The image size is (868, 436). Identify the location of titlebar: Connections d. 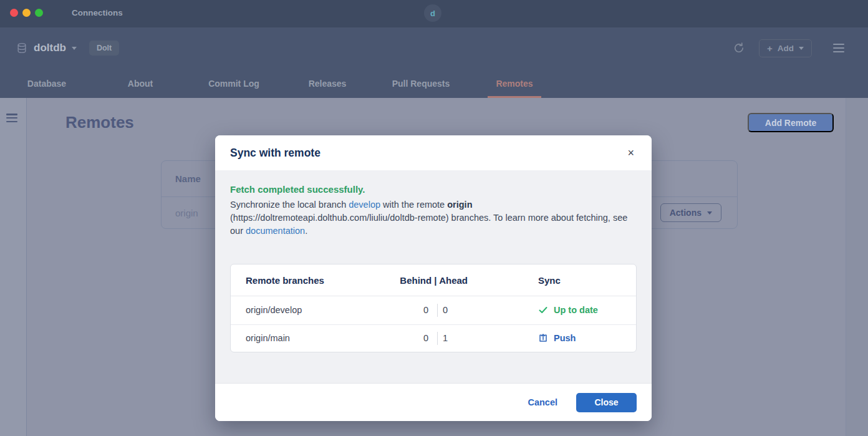
(434, 14).